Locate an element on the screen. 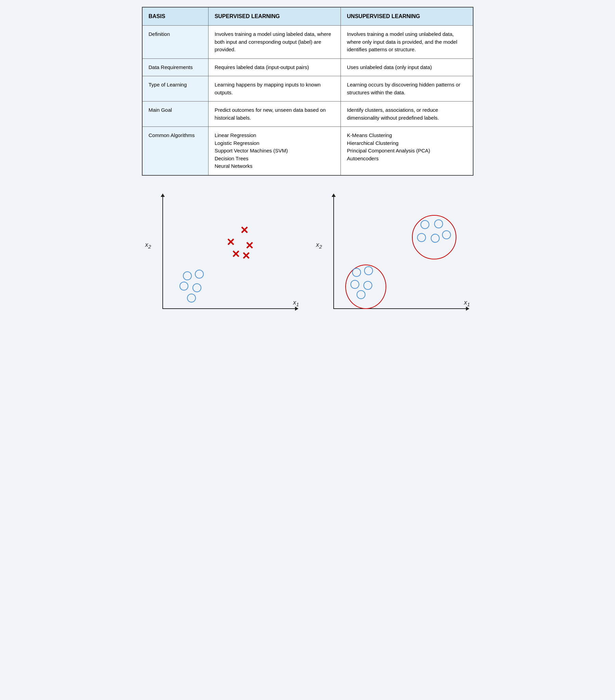 The width and height of the screenshot is (615, 700). row-supervised-1: Requires labeled data (input-output pair… is located at coordinates (274, 67).